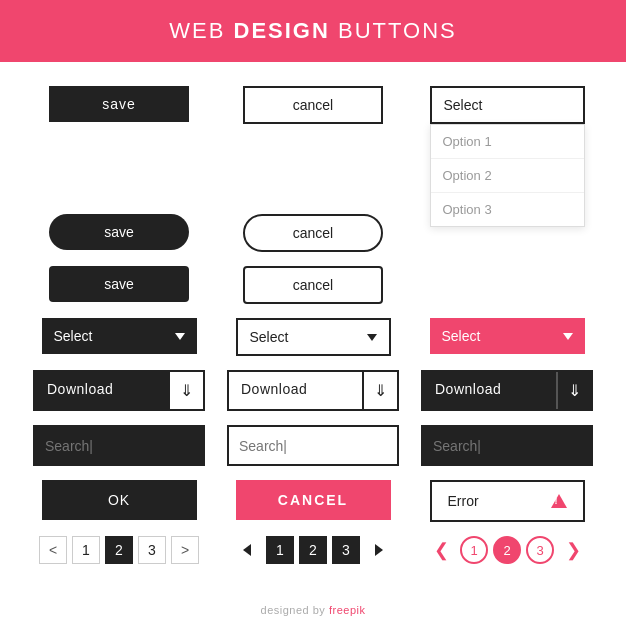 The height and width of the screenshot is (626, 626). What do you see at coordinates (119, 550) in the screenshot?
I see `pagination-1: < 1 2 3 >` at bounding box center [119, 550].